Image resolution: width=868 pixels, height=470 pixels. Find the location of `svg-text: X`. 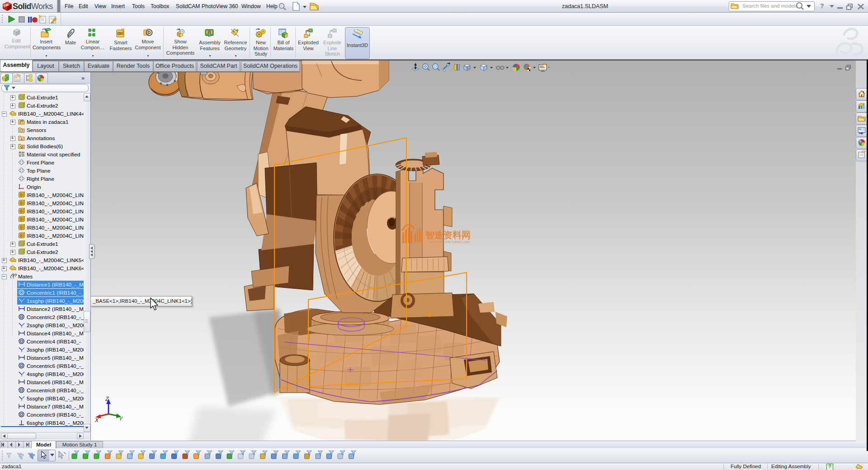

svg-text: X is located at coordinates (97, 420).